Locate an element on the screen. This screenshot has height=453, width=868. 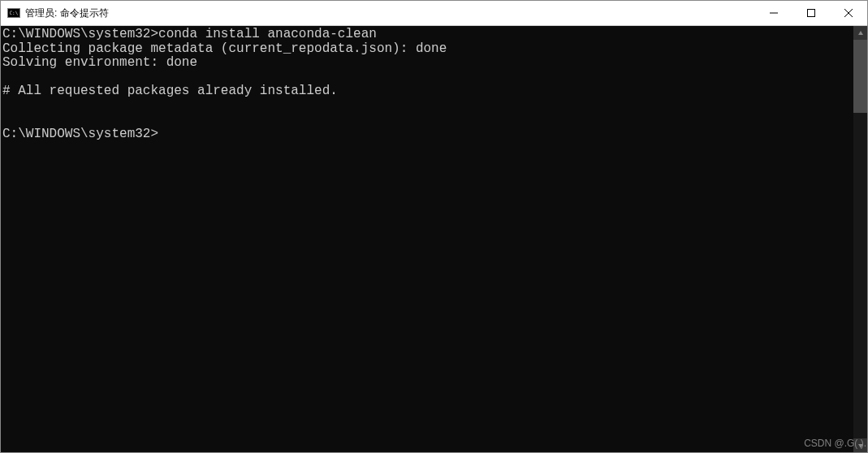
close-button is located at coordinates (849, 13).